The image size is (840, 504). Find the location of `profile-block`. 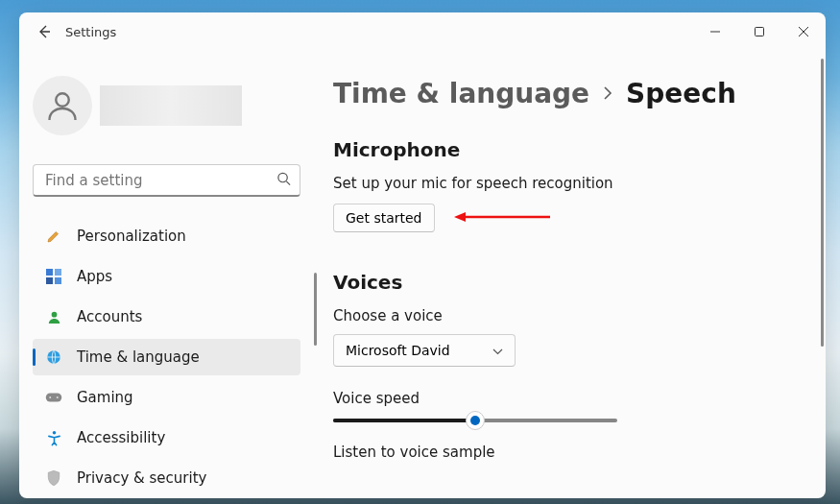

profile-block is located at coordinates (167, 106).